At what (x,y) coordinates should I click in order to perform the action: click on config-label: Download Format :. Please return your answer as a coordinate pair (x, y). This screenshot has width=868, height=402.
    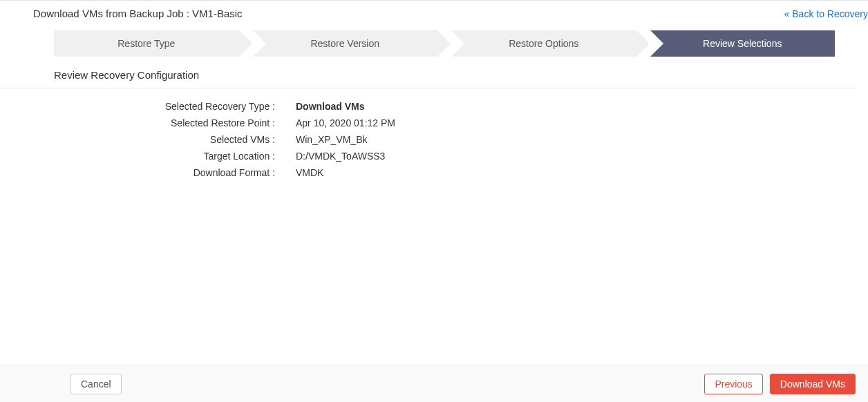
    Looking at the image, I should click on (175, 173).